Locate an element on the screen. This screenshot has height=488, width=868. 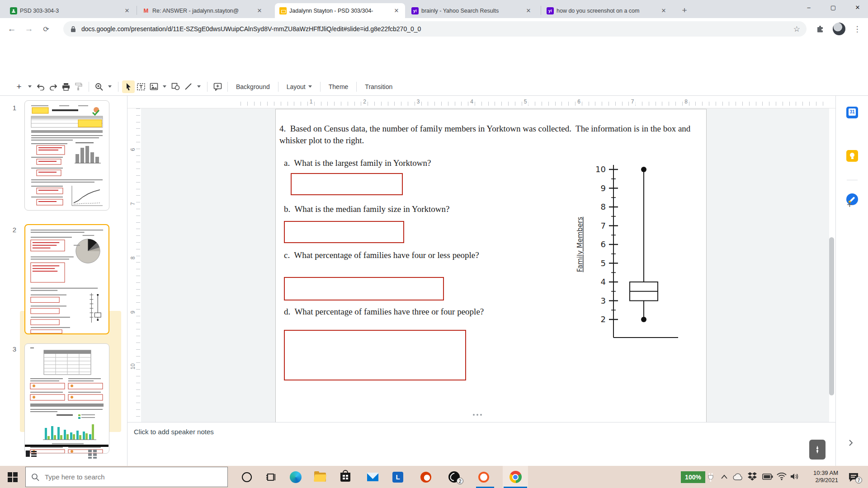
filmstrip-scrollbar is located at coordinates (67, 446).